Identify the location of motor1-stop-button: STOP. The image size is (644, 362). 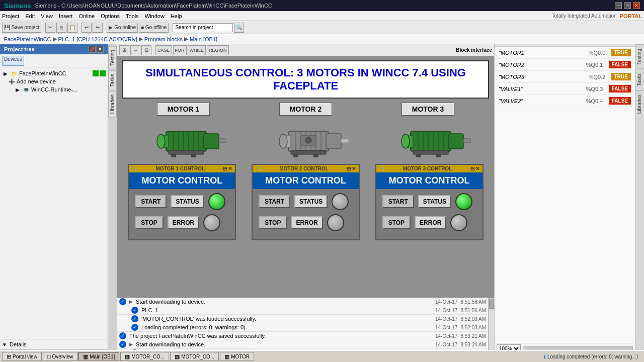
(149, 223).